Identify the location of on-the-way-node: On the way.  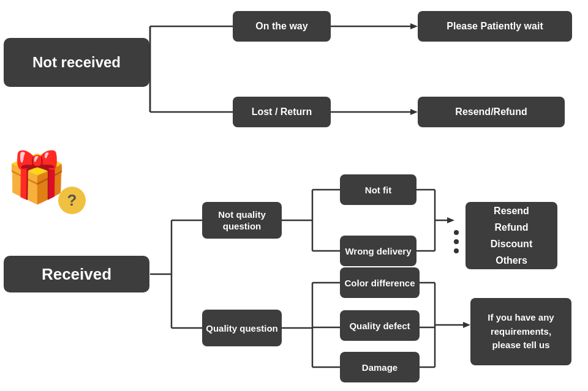
(282, 26).